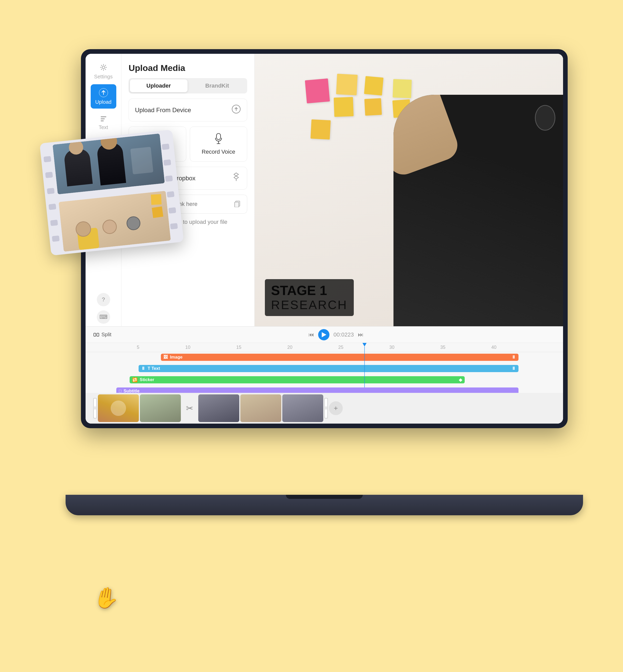  What do you see at coordinates (340, 358) in the screenshot?
I see `track-image-content: 🖼 Image ⏸` at bounding box center [340, 358].